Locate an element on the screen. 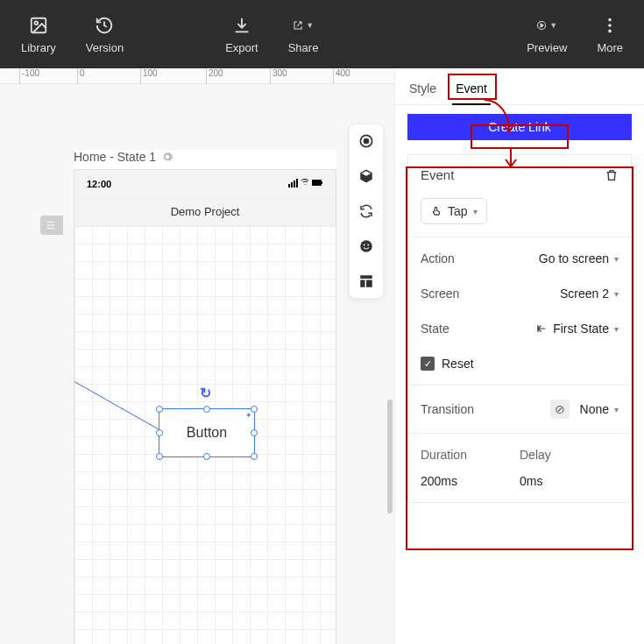 This screenshot has width=644, height=644. transition-label: Transition is located at coordinates (447, 409).